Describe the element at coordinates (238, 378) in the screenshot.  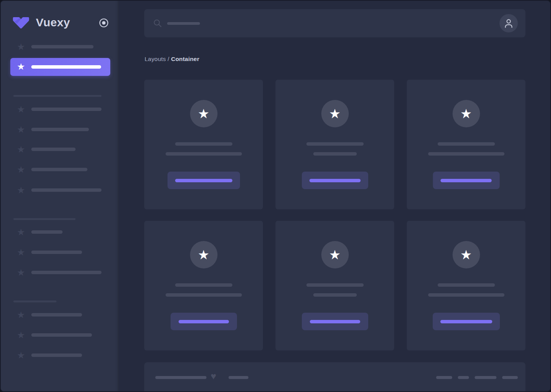
I see `footer-credit-skeleton` at that location.